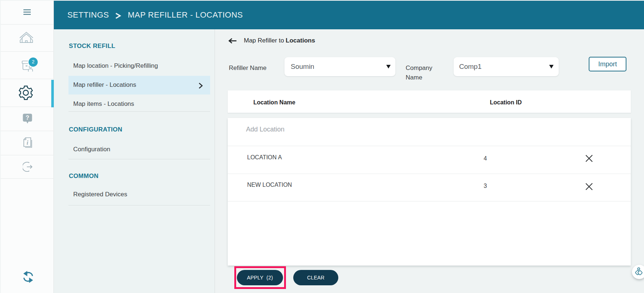 The image size is (644, 293). Describe the element at coordinates (28, 143) in the screenshot. I see `svg-text: i` at that location.